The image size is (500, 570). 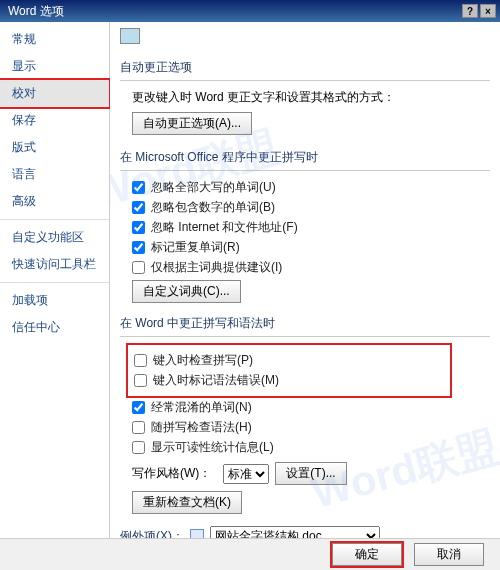 What do you see at coordinates (172, 474) in the screenshot?
I see `writing-style-label: 写作风格(W)：` at bounding box center [172, 474].